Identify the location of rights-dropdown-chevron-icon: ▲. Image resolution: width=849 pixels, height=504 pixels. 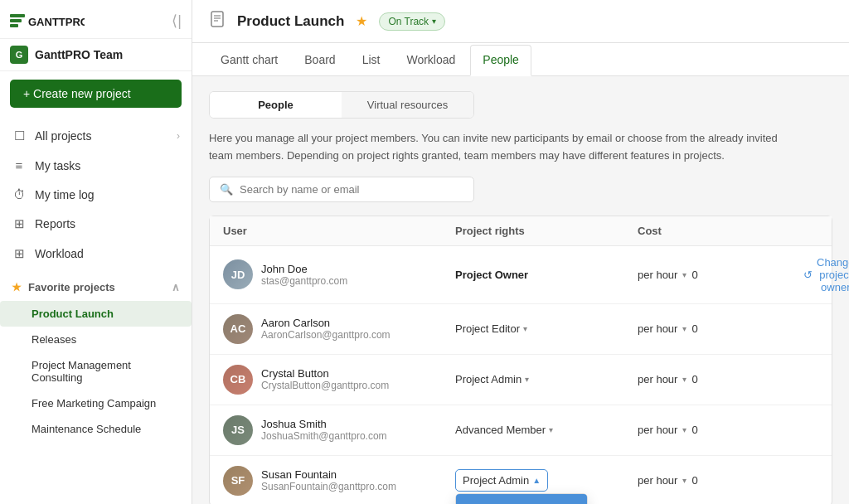
(536, 481).